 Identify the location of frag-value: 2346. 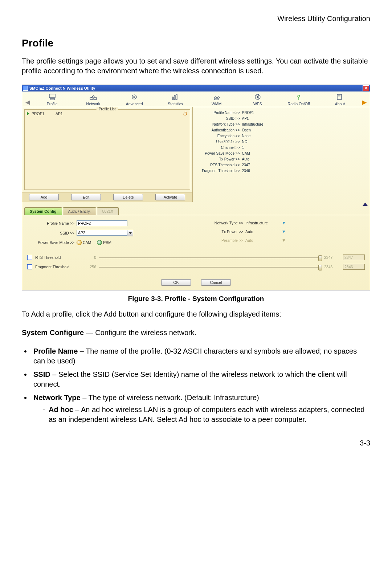
(354, 267).